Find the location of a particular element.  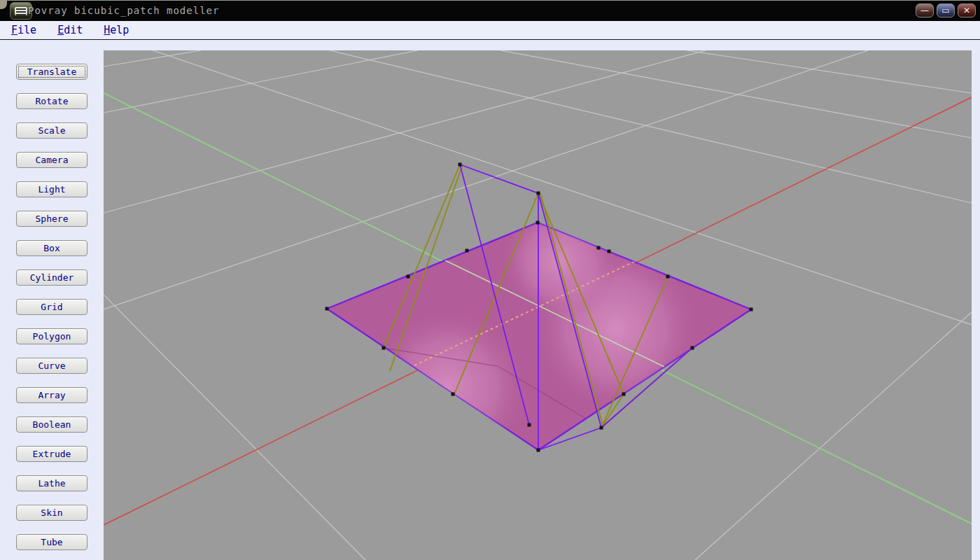

close-button: ✕ is located at coordinates (967, 10).